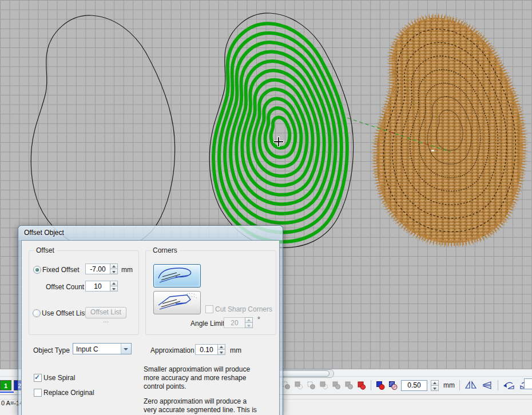 This screenshot has height=415, width=532. Describe the element at coordinates (127, 270) in the screenshot. I see `fixed-offset-unit: mm` at that location.